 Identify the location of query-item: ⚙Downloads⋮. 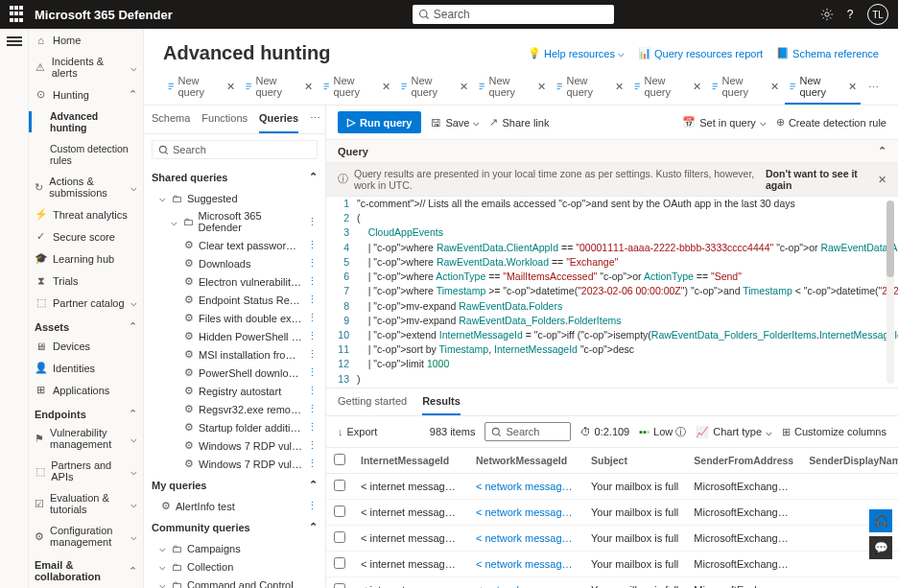
(234, 263).